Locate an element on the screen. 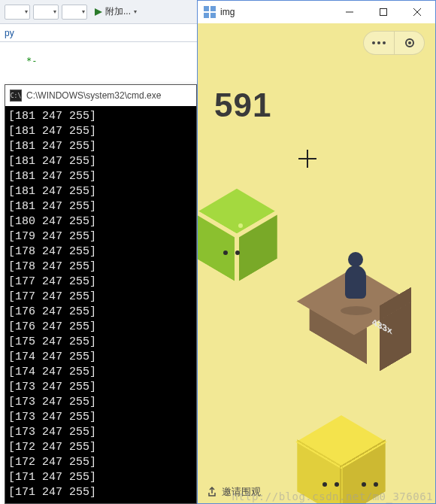 The height and width of the screenshot is (504, 436). ide-attach-button: 附加... ▾ is located at coordinates (116, 12).